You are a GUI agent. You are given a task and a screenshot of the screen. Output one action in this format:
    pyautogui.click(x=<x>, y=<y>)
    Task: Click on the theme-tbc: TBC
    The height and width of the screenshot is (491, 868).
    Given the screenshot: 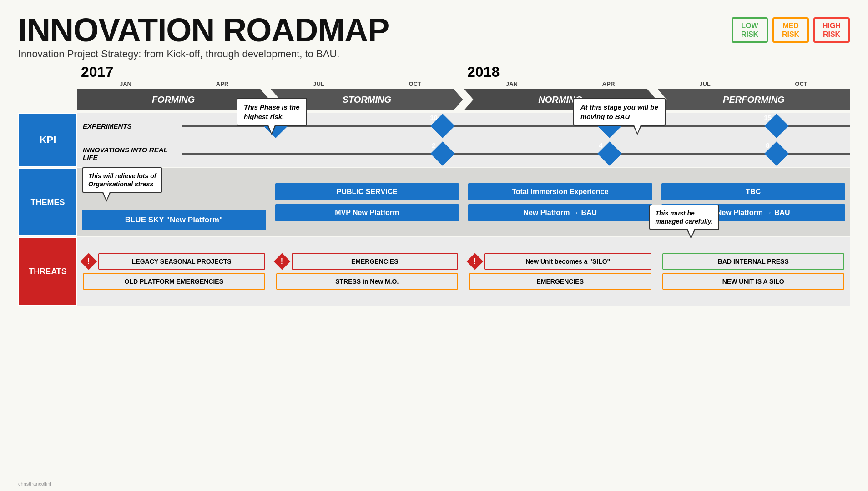 What is the action you would take?
    pyautogui.click(x=753, y=192)
    